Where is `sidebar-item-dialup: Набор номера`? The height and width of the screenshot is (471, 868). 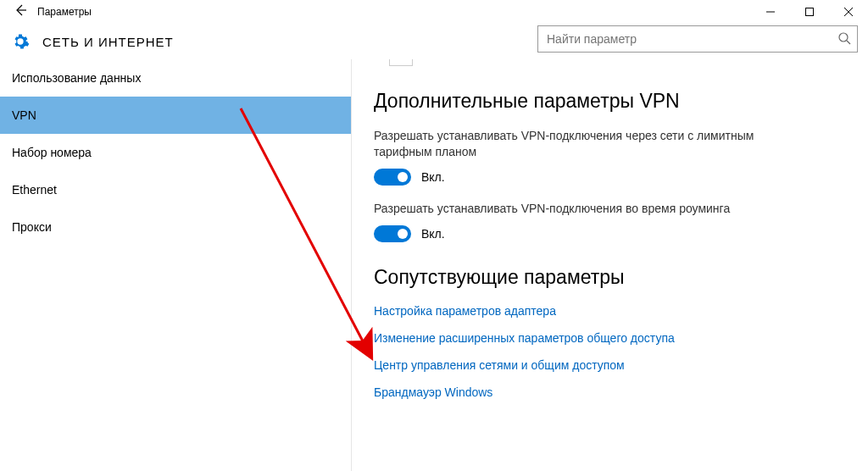 sidebar-item-dialup: Набор номера is located at coordinates (175, 152).